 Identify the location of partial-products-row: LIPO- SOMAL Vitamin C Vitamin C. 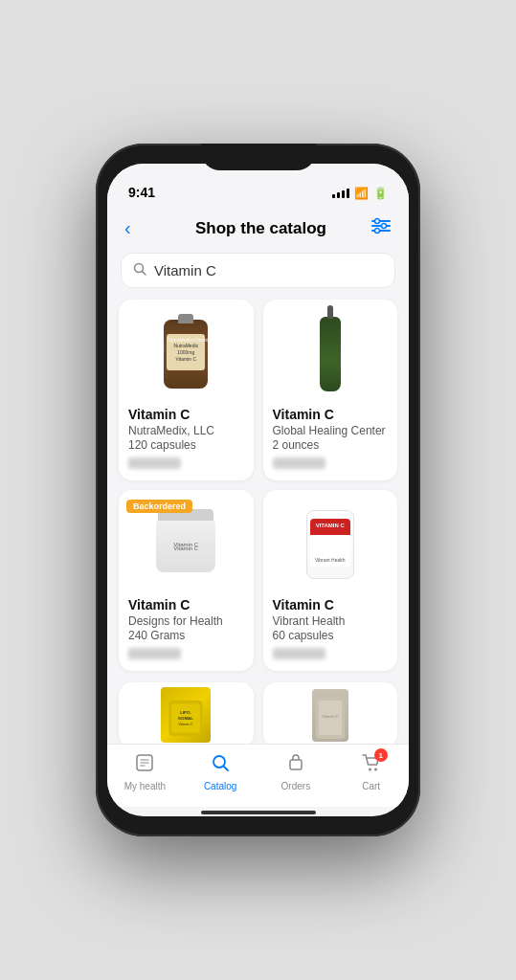
(258, 713).